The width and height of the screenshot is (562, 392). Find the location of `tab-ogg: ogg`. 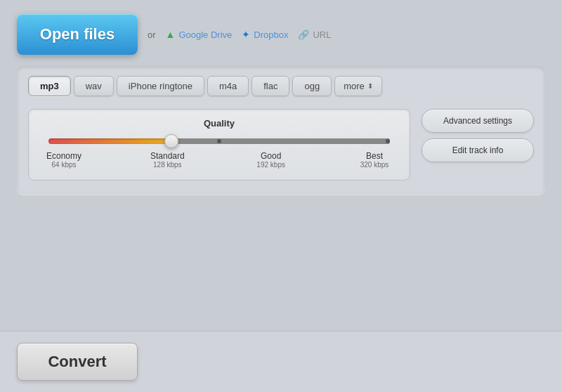

tab-ogg: ogg is located at coordinates (312, 86).